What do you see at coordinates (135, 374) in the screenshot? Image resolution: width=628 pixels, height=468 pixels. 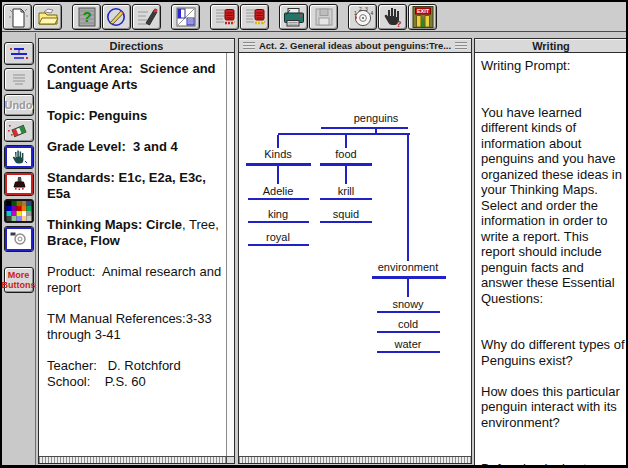 I see `directions-paragraph: Teacher: D. Rotchford School: P.S. 60` at bounding box center [135, 374].